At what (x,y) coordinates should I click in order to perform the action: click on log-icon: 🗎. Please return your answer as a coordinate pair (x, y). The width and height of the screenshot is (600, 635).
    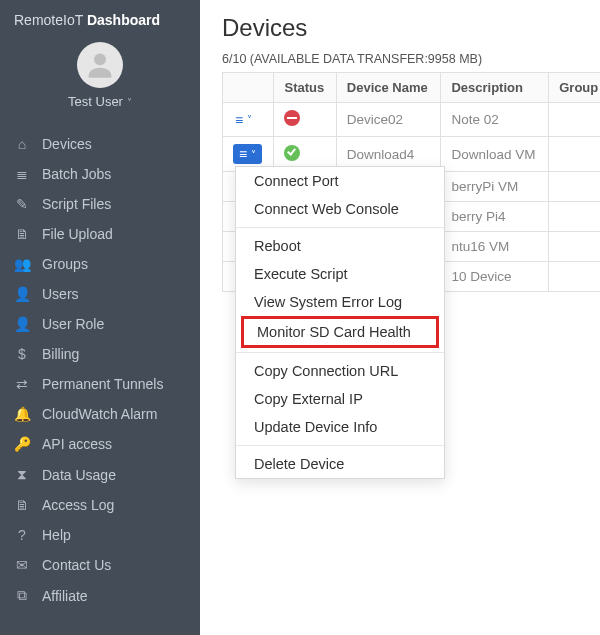
    Looking at the image, I should click on (22, 505).